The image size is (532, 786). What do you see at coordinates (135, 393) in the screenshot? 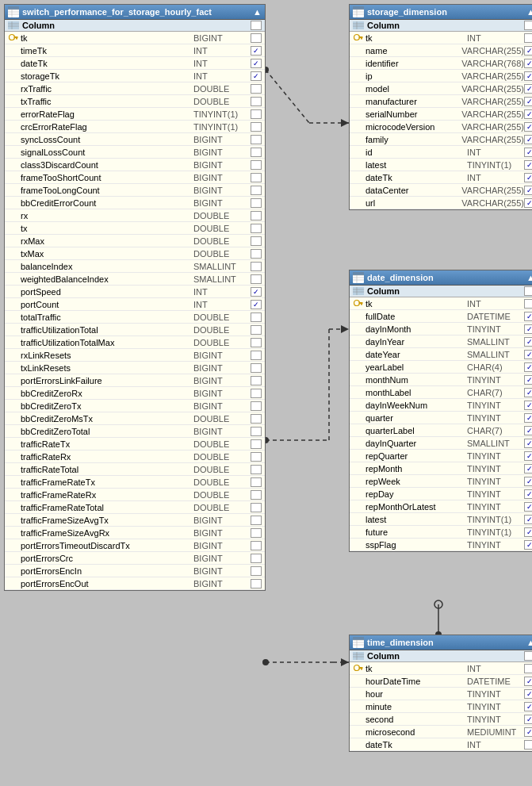
I see `table-row: bbCreditZeroRxBIGINT` at bounding box center [135, 393].